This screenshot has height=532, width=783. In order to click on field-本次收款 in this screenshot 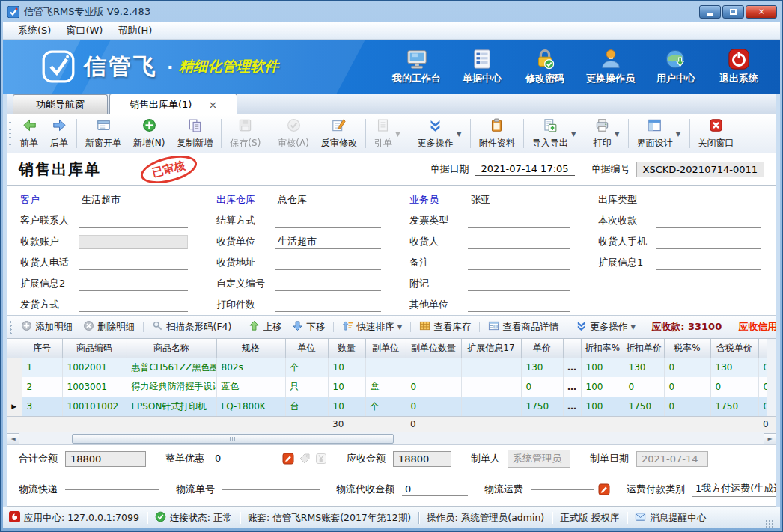, I will do `click(709, 221)`.